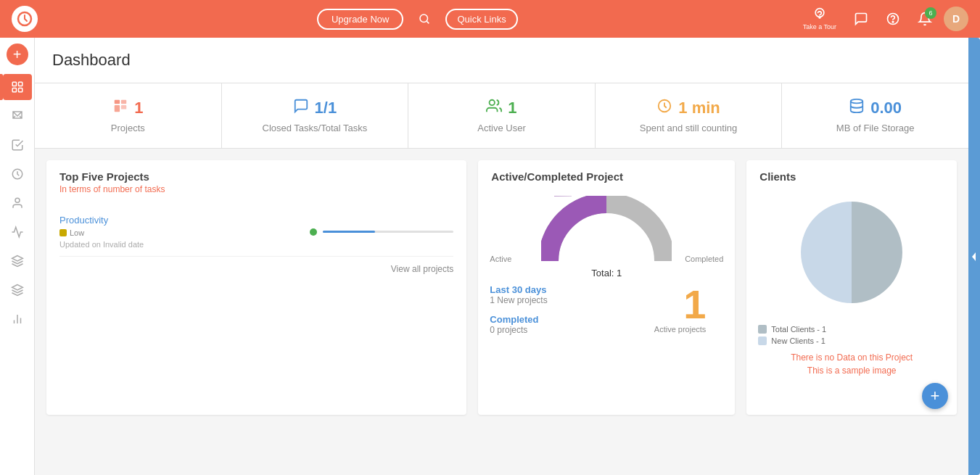  Describe the element at coordinates (17, 203) in the screenshot. I see `sidebar-item-people` at that location.